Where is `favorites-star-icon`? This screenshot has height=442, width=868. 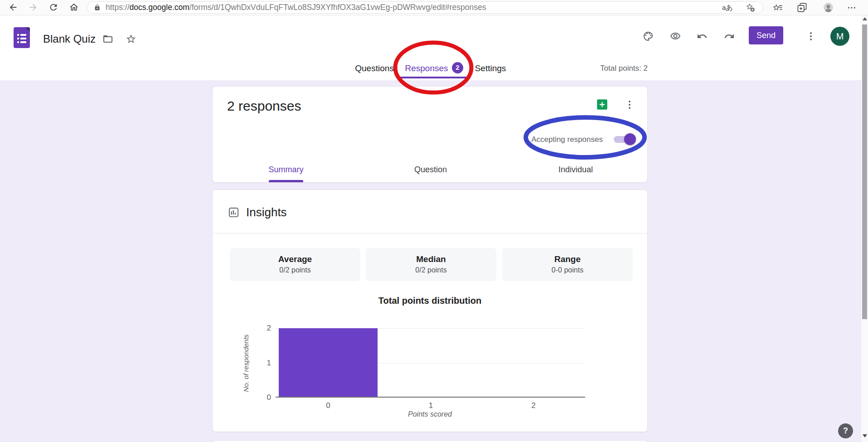
favorites-star-icon is located at coordinates (778, 7).